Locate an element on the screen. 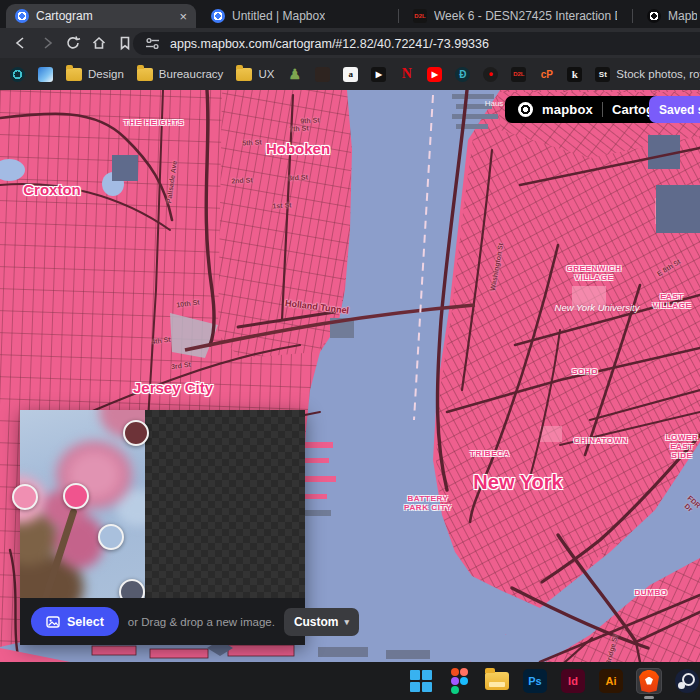 The height and width of the screenshot is (700, 700). bookmark-item: a is located at coordinates (350, 74).